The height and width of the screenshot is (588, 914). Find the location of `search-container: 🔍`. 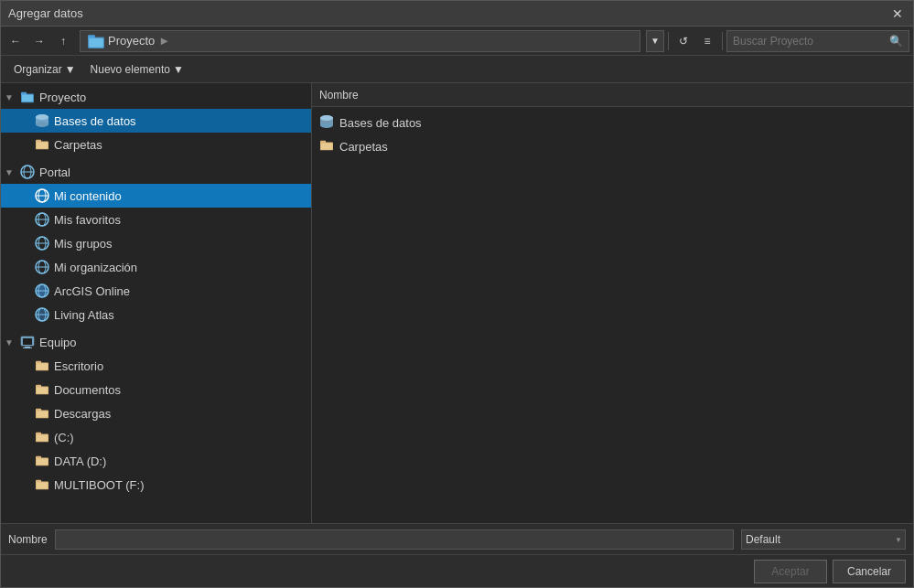

search-container: 🔍 is located at coordinates (818, 41).